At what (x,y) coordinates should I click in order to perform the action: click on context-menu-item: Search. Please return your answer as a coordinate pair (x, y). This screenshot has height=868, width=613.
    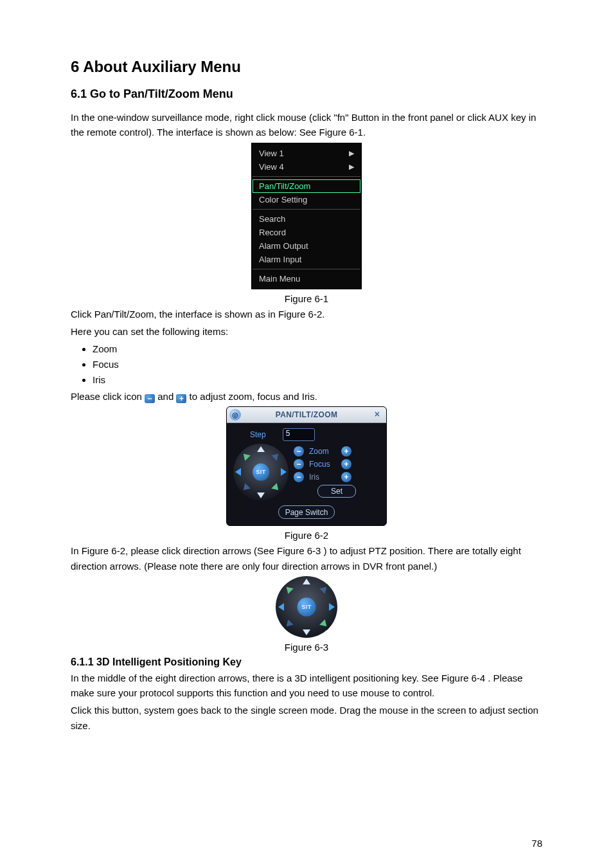
    Looking at the image, I should click on (306, 219).